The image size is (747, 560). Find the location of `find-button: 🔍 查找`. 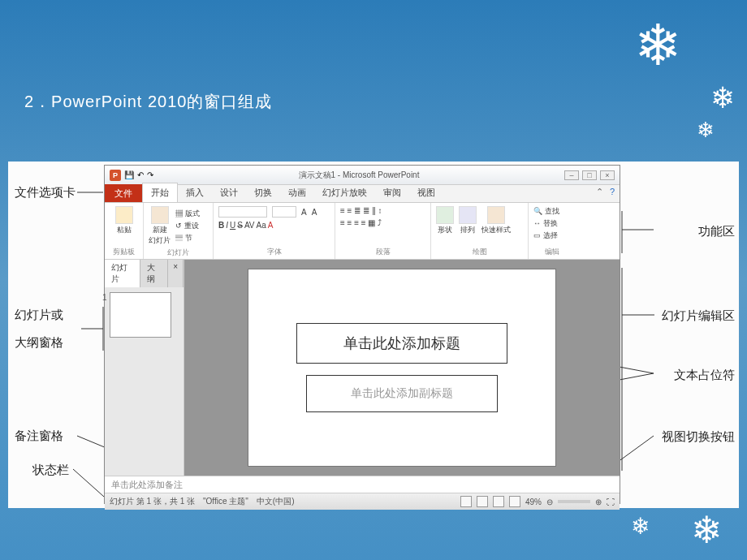

find-button: 🔍 查找 is located at coordinates (552, 211).